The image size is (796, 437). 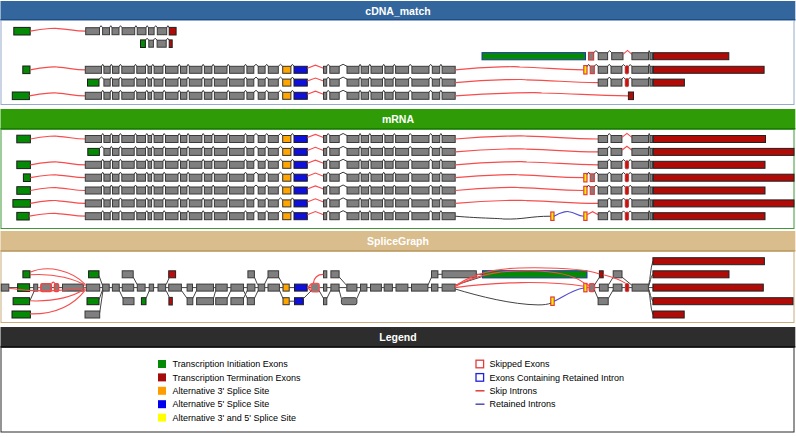 What do you see at coordinates (398, 119) in the screenshot?
I see `svg-text: mRNA` at bounding box center [398, 119].